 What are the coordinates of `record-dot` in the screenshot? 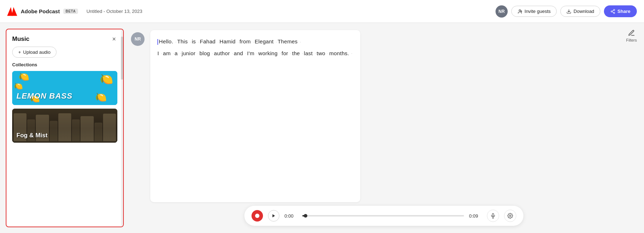 It's located at (257, 216).